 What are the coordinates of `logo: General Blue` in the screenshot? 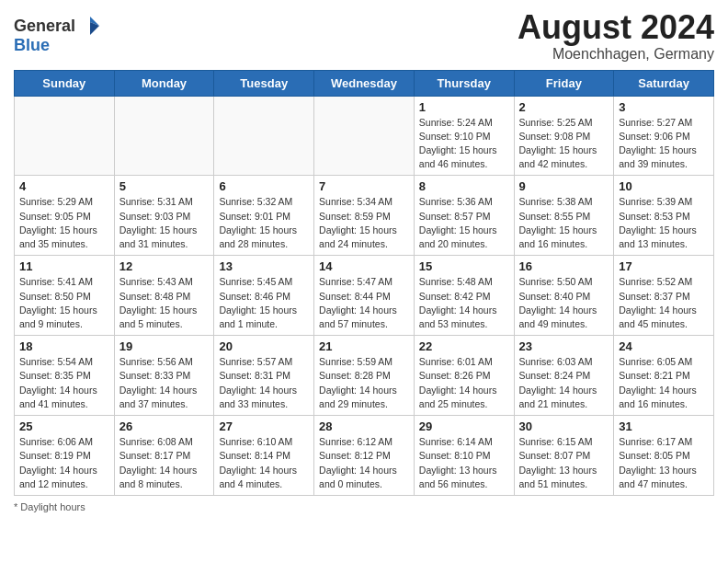 It's located at (57, 34).